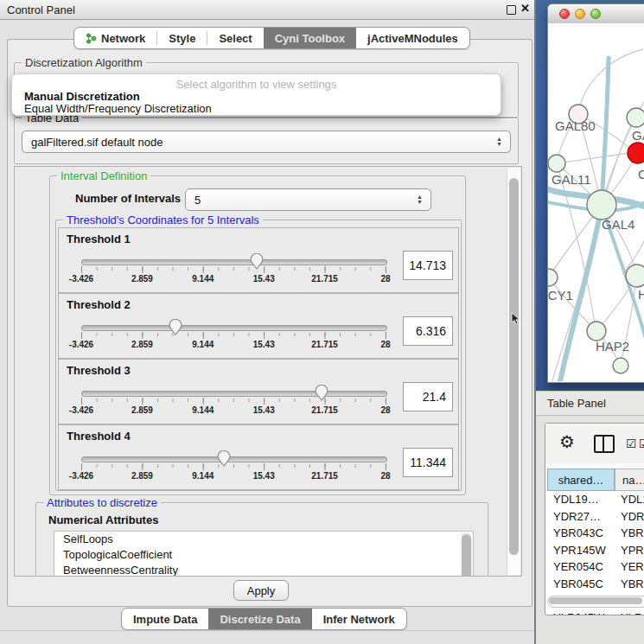 Image resolution: width=644 pixels, height=644 pixels. What do you see at coordinates (142, 344) in the screenshot?
I see `slider-scale-label: 2.859` at bounding box center [142, 344].